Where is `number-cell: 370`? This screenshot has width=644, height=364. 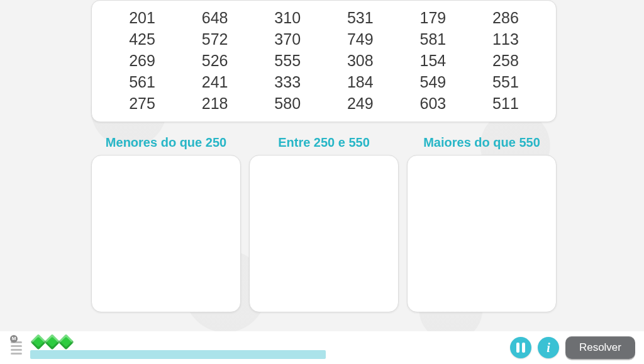
number-cell: 370 is located at coordinates (287, 39).